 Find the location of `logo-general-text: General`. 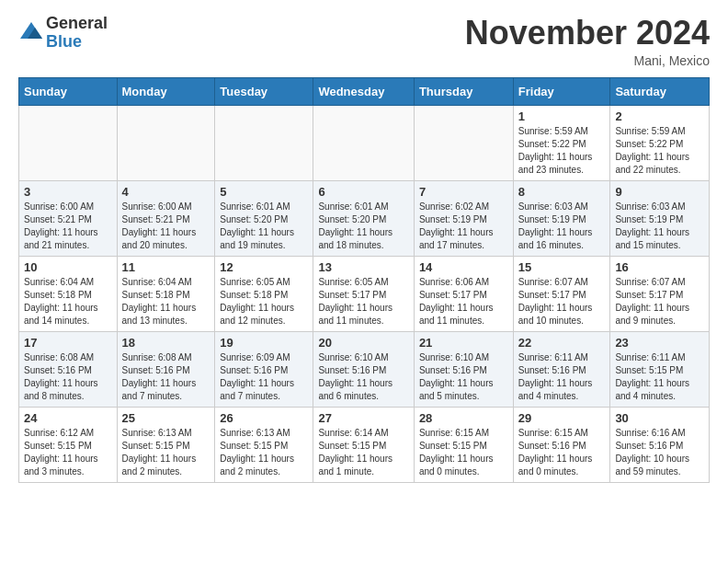

logo-general-text: General is located at coordinates (77, 24).